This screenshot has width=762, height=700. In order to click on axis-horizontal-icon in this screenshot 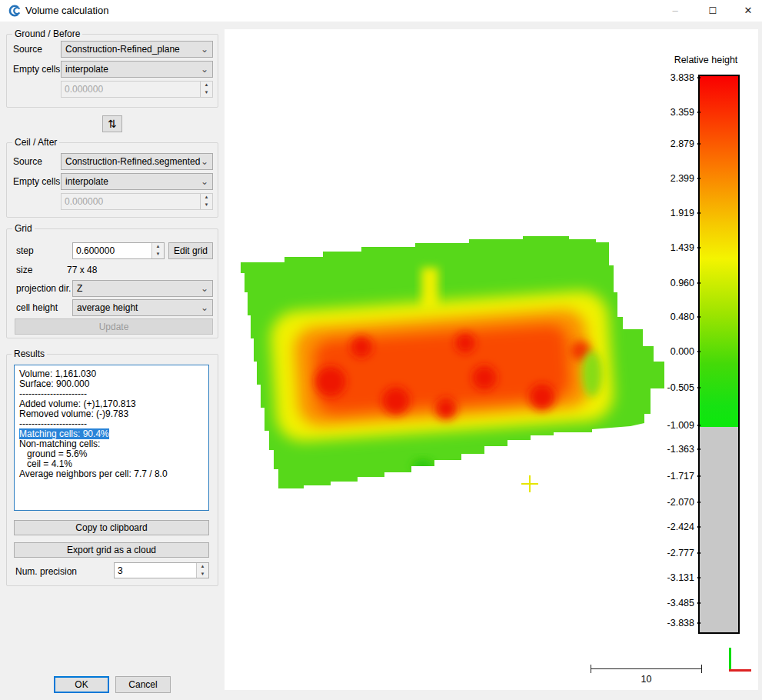, I will do `click(740, 671)`.